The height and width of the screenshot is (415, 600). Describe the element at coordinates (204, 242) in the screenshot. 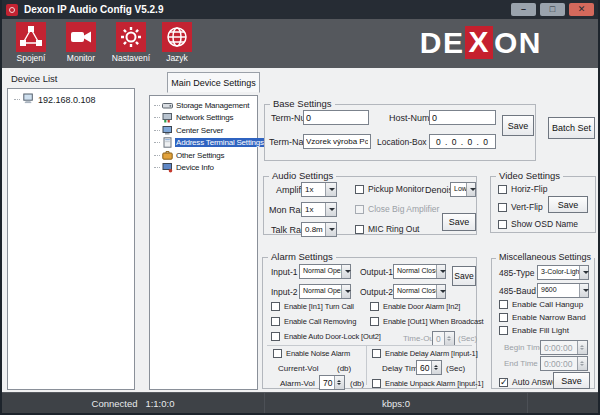

I see `settings-nav-tree: Storage Management Network Settings Cent…` at that location.